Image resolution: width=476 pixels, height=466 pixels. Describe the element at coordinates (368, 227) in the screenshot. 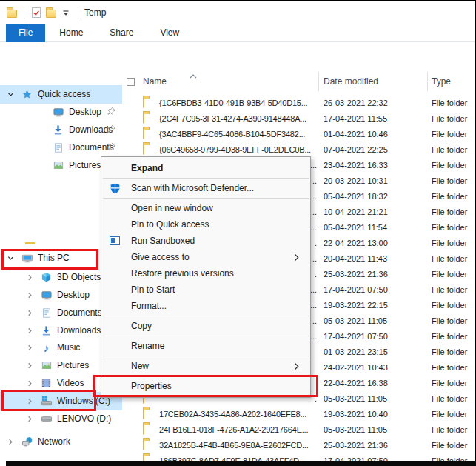

I see `file-date-modified: 05-04-2021 11:54` at that location.